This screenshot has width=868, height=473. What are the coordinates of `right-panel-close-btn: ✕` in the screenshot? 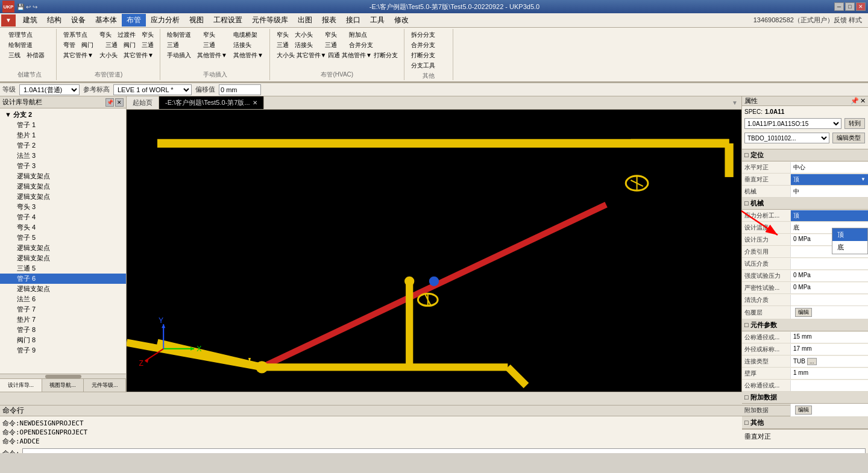 It's located at (863, 101).